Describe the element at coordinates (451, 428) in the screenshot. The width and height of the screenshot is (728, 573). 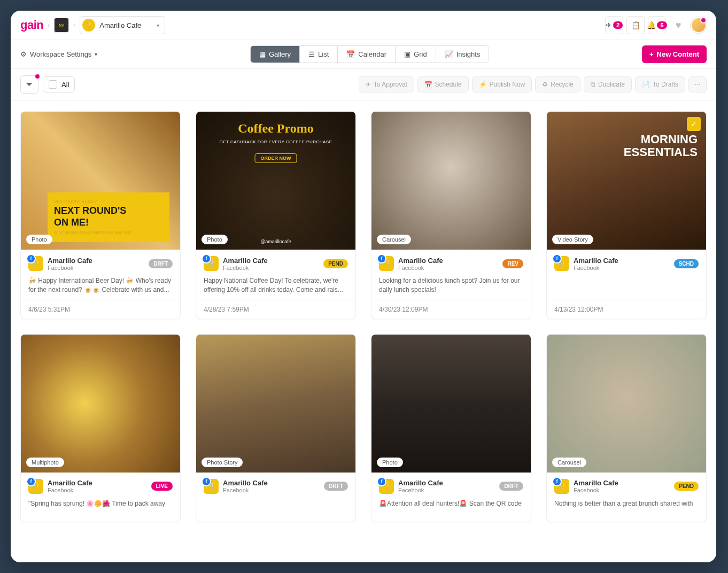
I see `content-card: Photo 🍴 Amarillo Cafe Facebook DRFT 🚨Att…` at that location.